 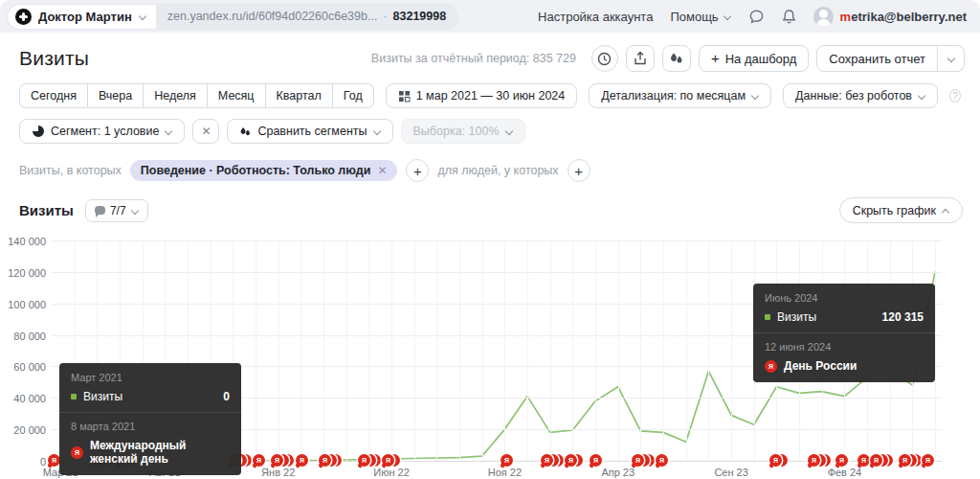 What do you see at coordinates (640, 58) in the screenshot?
I see `export-button` at bounding box center [640, 58].